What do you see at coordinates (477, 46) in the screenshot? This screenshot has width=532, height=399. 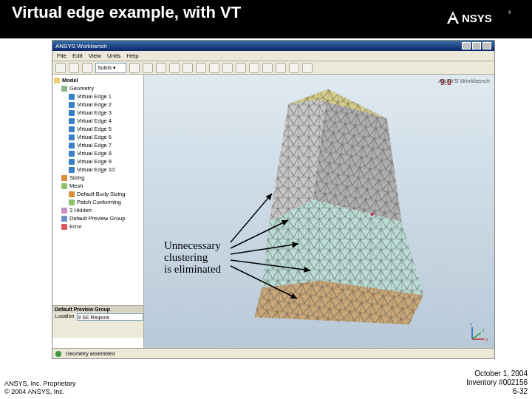 I see `maximize-button` at bounding box center [477, 46].